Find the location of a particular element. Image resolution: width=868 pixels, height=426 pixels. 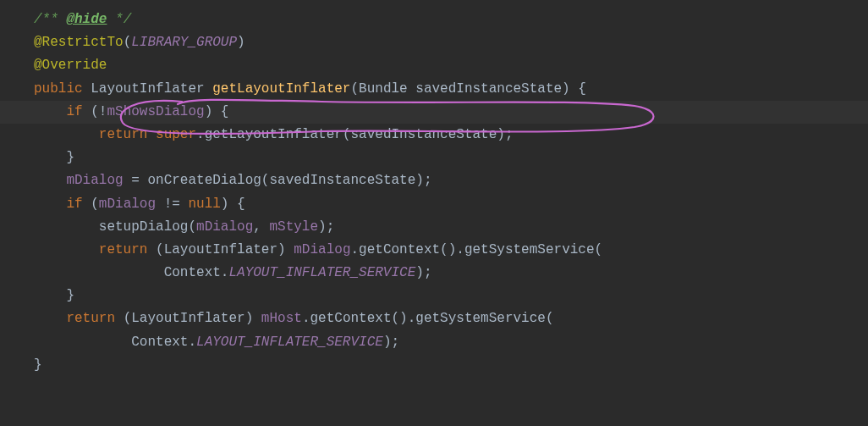

code-line: return (LayoutInflater) mHost.getContext… is located at coordinates (434, 318).